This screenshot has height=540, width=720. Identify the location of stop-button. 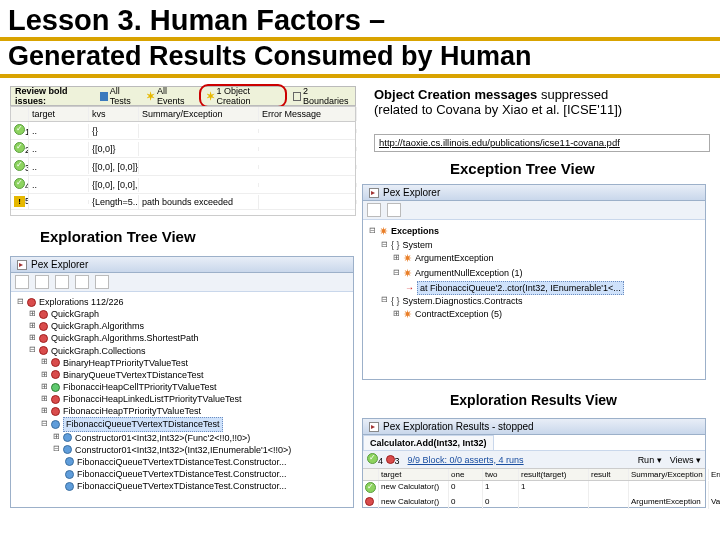
(62, 282).